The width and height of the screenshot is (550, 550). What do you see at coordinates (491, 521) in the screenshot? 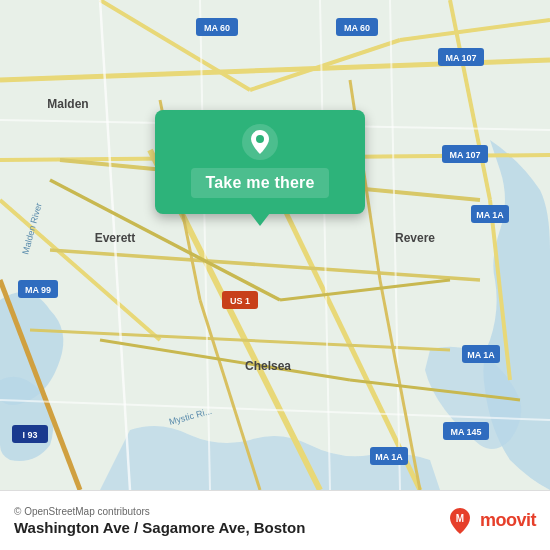
I see `moovit-logo: M moovit` at bounding box center [491, 521].